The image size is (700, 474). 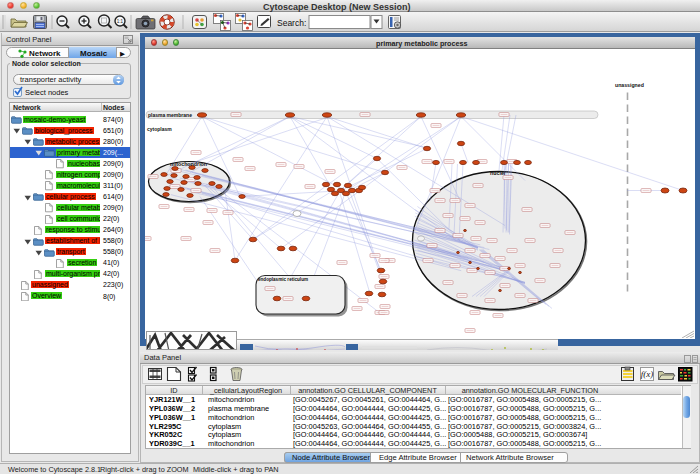 What do you see at coordinates (498, 172) in the screenshot?
I see `svg-text: nuclei` at bounding box center [498, 172].